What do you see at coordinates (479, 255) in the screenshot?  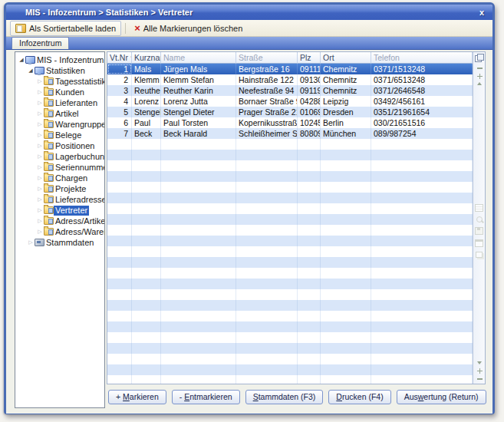 I see `copy-icon` at bounding box center [479, 255].